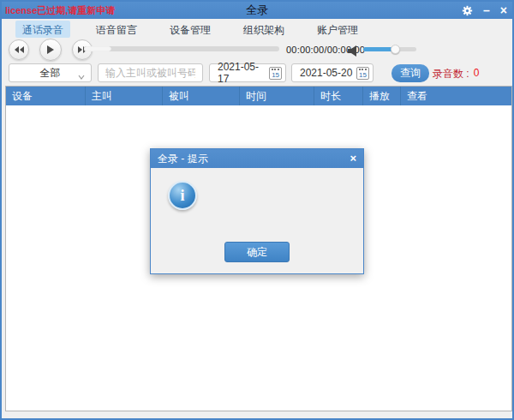  Describe the element at coordinates (257, 159) in the screenshot. I see `dialog-titlebar: 全录 - 提示 ×` at that location.